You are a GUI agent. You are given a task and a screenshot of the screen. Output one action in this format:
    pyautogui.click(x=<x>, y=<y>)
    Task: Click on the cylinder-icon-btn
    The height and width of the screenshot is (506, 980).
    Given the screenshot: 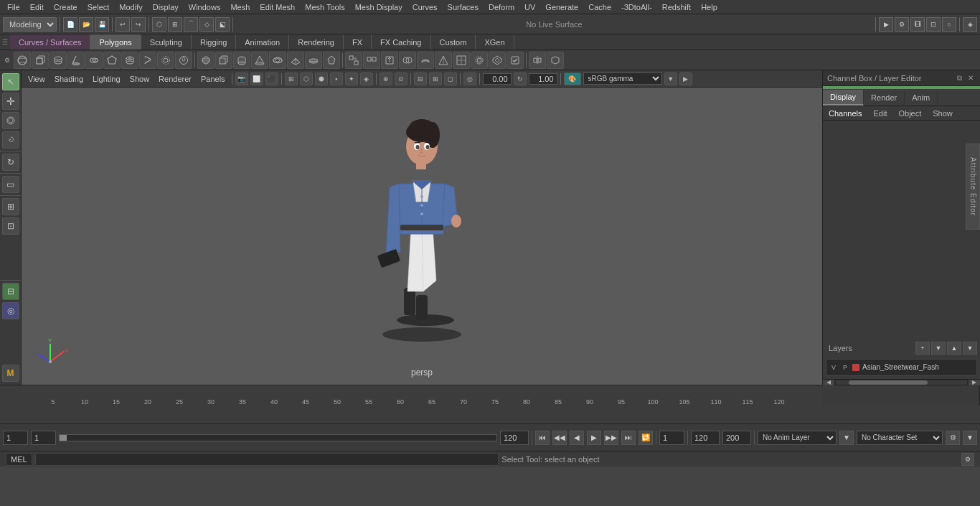 What is the action you would take?
    pyautogui.click(x=58, y=60)
    